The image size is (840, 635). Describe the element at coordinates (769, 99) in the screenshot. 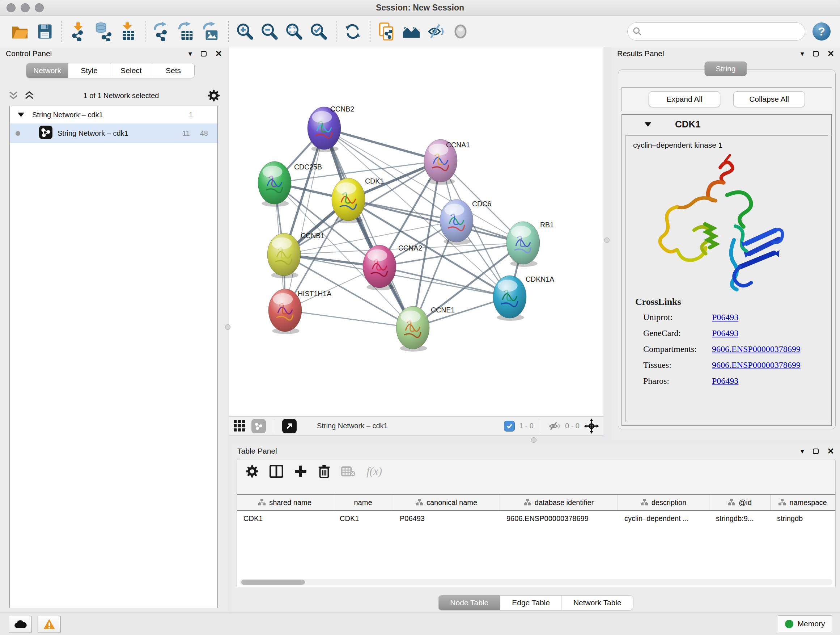

I see `collapse-all-button: Collapse All` at that location.